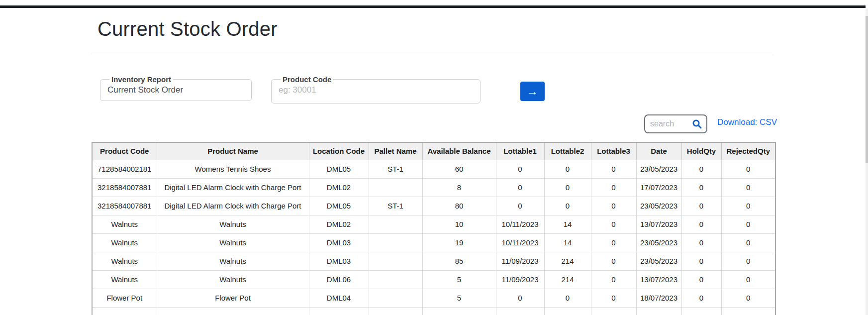  Describe the element at coordinates (568, 151) in the screenshot. I see `column-header: Lottable2` at that location.